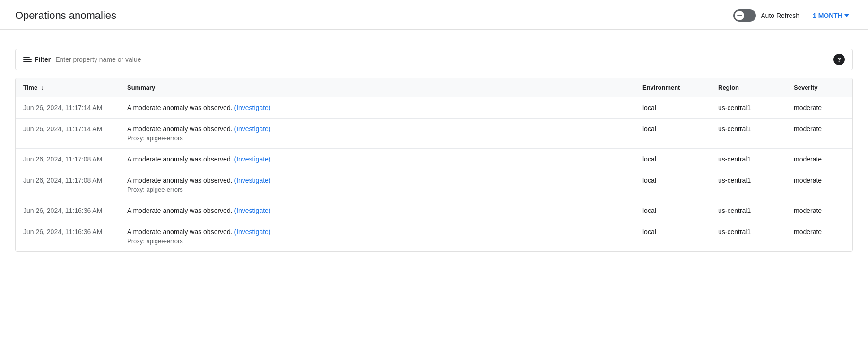  I want to click on filter-label: Filter, so click(43, 59).